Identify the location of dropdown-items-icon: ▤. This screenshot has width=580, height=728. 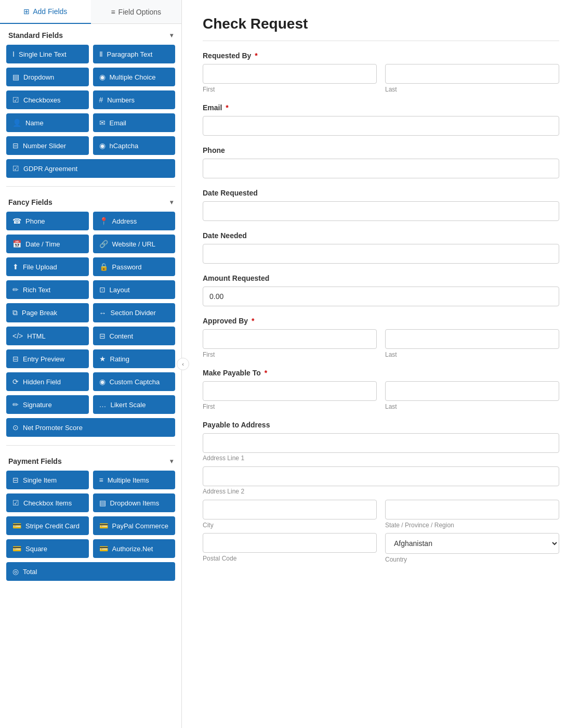
(103, 503).